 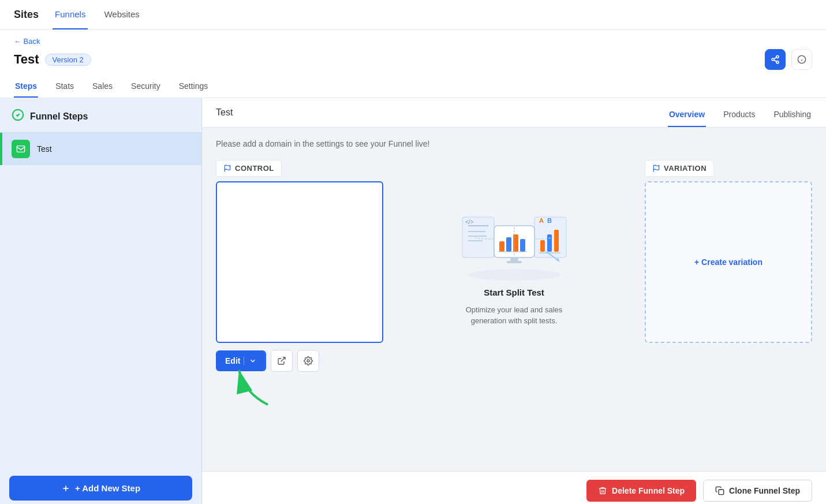 What do you see at coordinates (413, 59) in the screenshot?
I see `page-title-row: Test Version 2` at bounding box center [413, 59].